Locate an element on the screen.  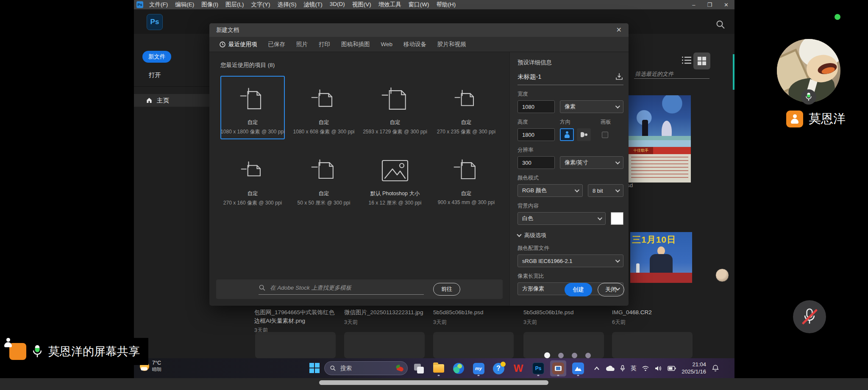
search-highlight-pepper-icon is located at coordinates (400, 368).